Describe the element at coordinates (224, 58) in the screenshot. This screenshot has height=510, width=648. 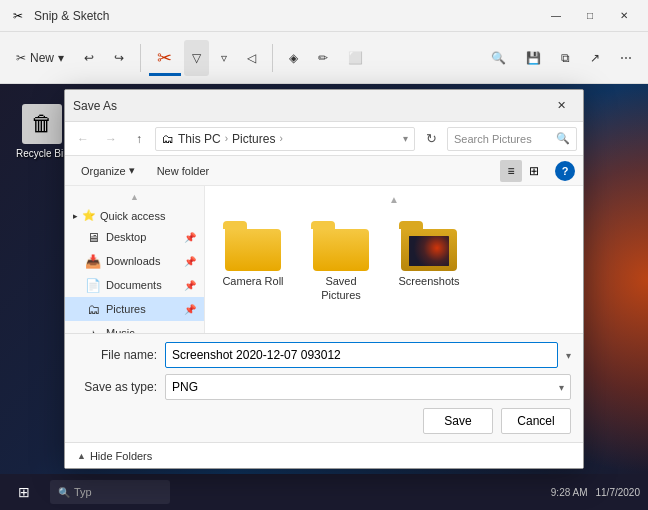
I see `snip-free-button: ▿` at that location.